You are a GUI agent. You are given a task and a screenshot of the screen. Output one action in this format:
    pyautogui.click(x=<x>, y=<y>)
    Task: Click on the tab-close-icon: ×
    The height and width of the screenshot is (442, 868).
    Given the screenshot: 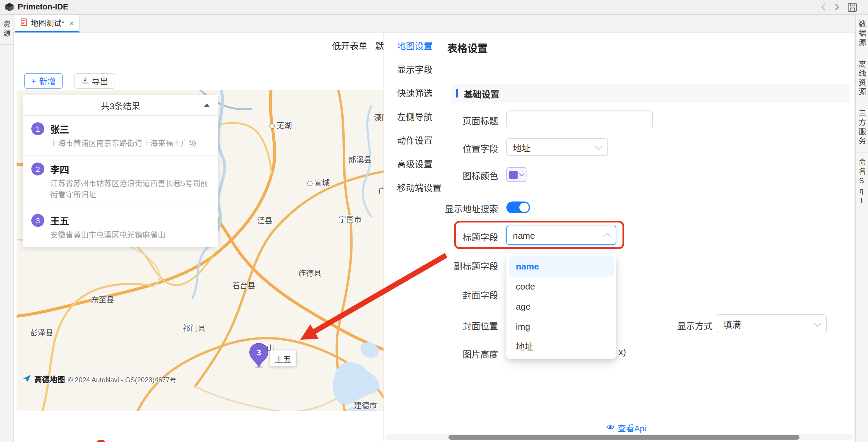 What is the action you would take?
    pyautogui.click(x=71, y=23)
    